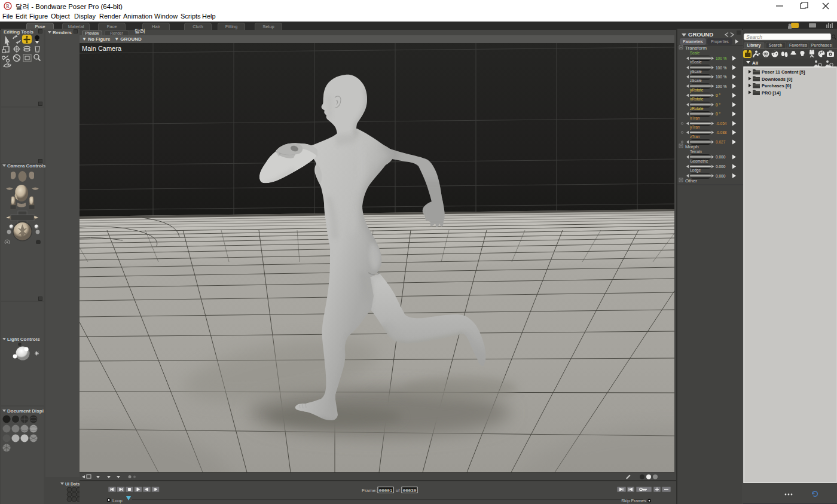 The image size is (837, 504). Describe the element at coordinates (777, 86) in the screenshot. I see `svg-text: Purchases [0]` at that location.